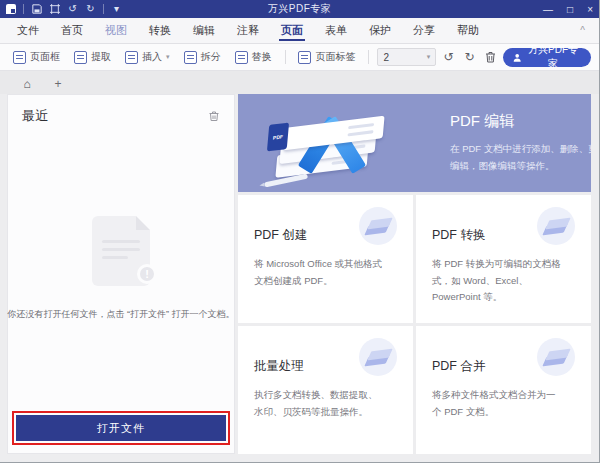  What do you see at coordinates (336, 30) in the screenshot?
I see `menu-form: 表单` at bounding box center [336, 30].